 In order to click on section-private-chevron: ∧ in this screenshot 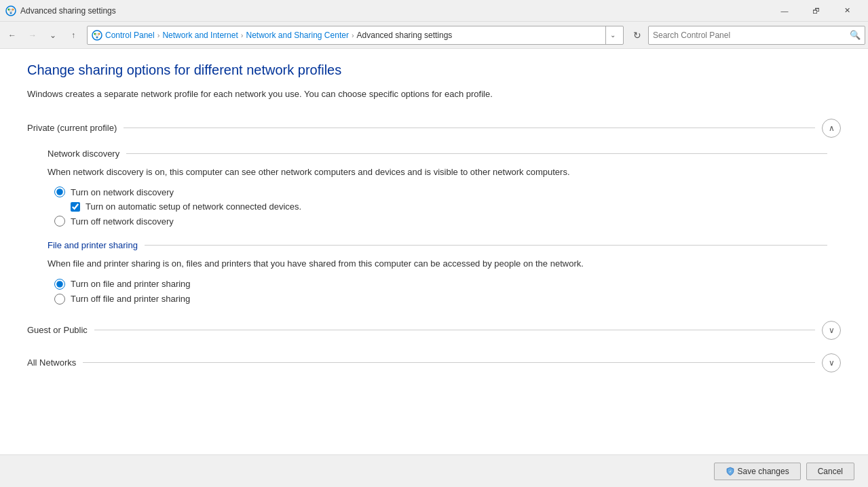, I will do `click(831, 128)`.